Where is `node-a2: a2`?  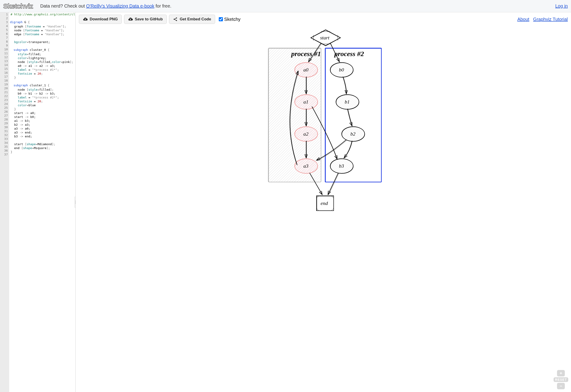
node-a2: a2 is located at coordinates (306, 134).